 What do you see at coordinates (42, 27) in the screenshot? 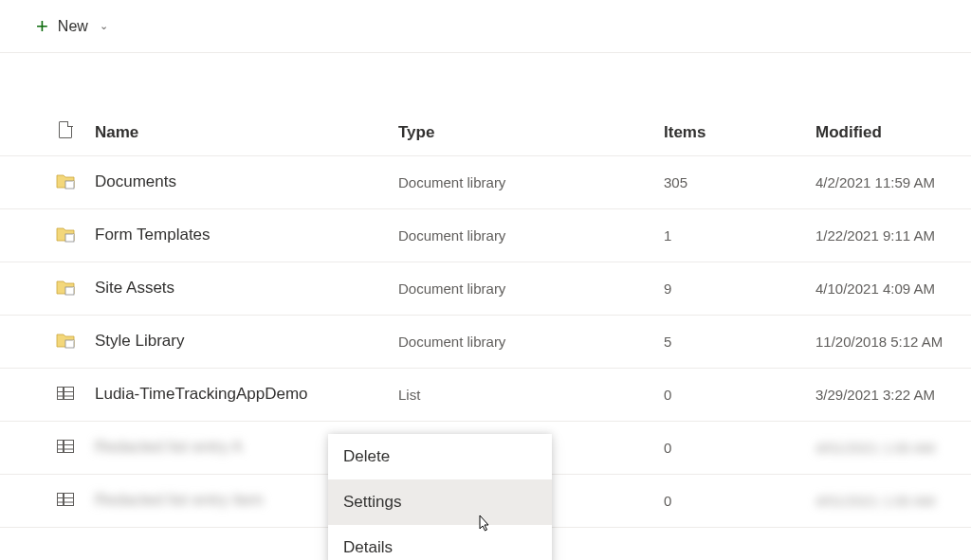
I see `plus-icon: +` at bounding box center [42, 27].